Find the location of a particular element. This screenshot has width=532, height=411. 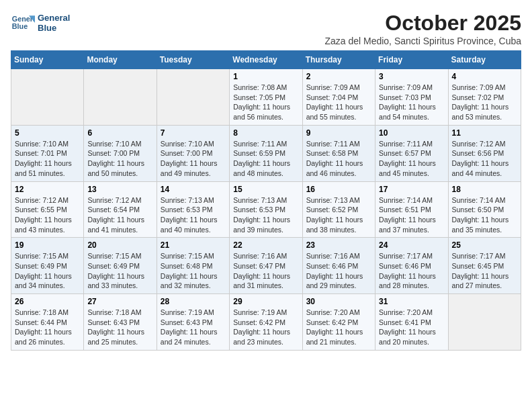

calendar-cell: 27Sunrise: 7:18 AM Sunset: 6:43 PM Dayli… is located at coordinates (120, 322).